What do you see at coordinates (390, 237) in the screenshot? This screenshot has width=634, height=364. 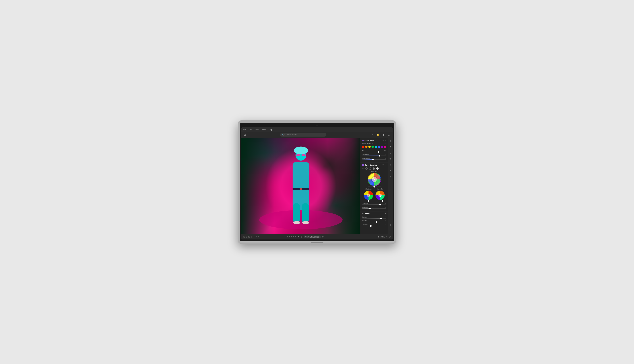 I see `export-icon: ⬡` at bounding box center [390, 237].